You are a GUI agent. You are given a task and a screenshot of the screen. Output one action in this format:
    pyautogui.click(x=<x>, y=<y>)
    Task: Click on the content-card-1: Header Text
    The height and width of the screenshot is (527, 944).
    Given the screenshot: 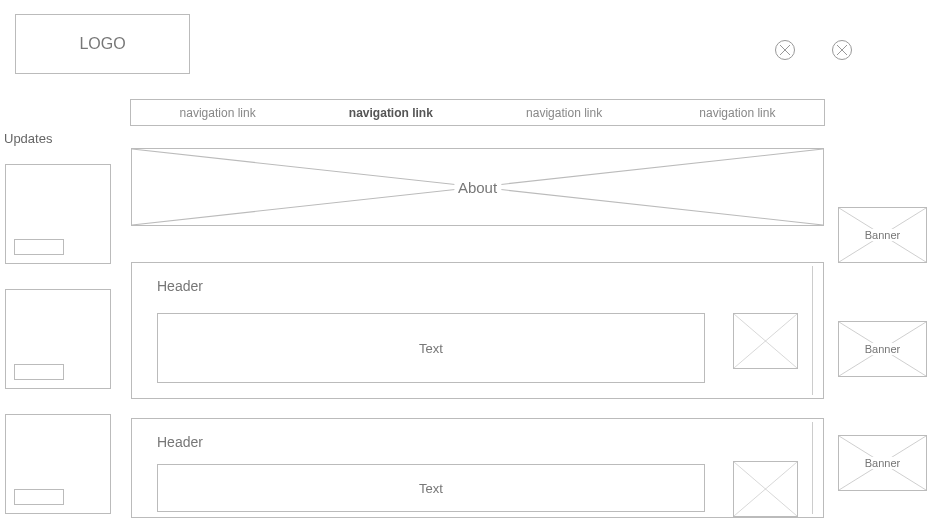 What is the action you would take?
    pyautogui.click(x=478, y=468)
    